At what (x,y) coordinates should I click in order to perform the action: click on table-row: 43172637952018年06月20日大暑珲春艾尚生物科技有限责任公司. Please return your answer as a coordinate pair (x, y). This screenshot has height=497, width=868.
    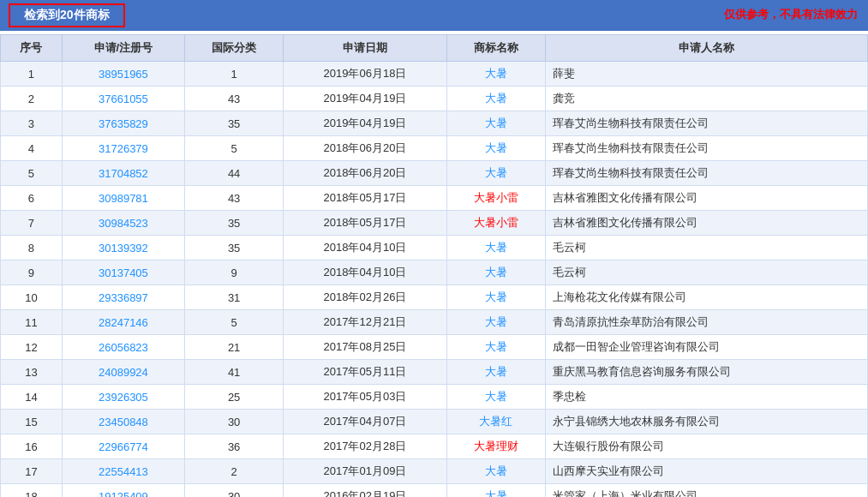
    Looking at the image, I should click on (434, 149).